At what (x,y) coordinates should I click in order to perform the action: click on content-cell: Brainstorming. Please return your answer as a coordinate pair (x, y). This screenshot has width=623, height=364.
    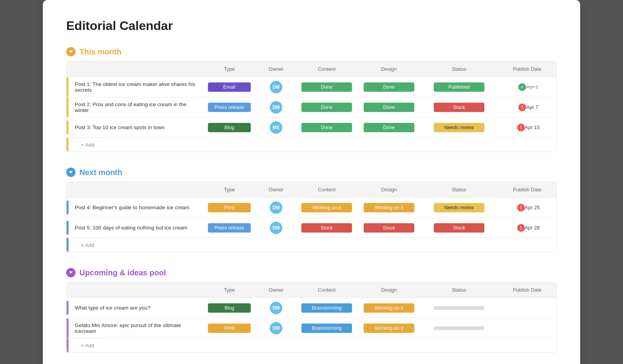
    Looking at the image, I should click on (327, 308).